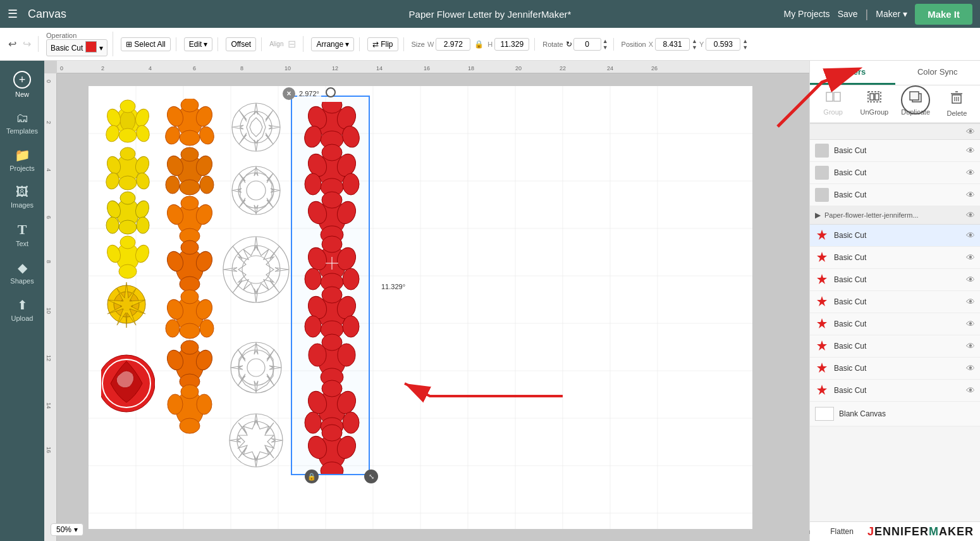 Image resolution: width=980 pixels, height=541 pixels. What do you see at coordinates (898, 195) in the screenshot?
I see `layer-name-3: Basic Cut` at bounding box center [898, 195].